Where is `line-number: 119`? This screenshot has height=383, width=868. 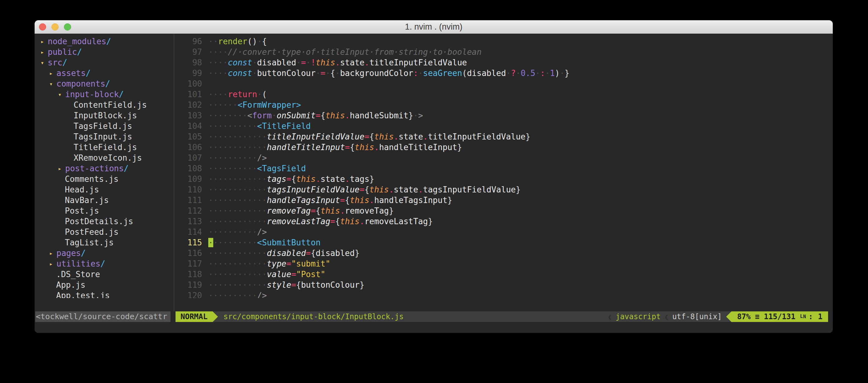 line-number: 119 is located at coordinates (188, 285).